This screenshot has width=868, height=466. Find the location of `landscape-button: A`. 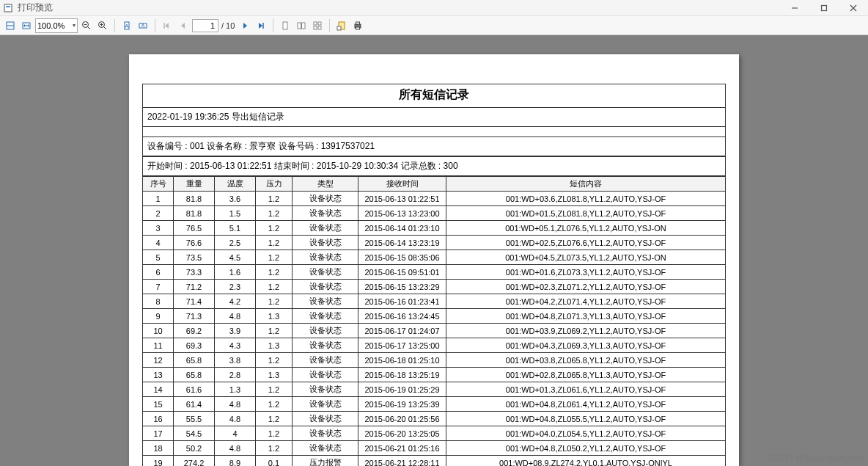

landscape-button: A is located at coordinates (143, 26).